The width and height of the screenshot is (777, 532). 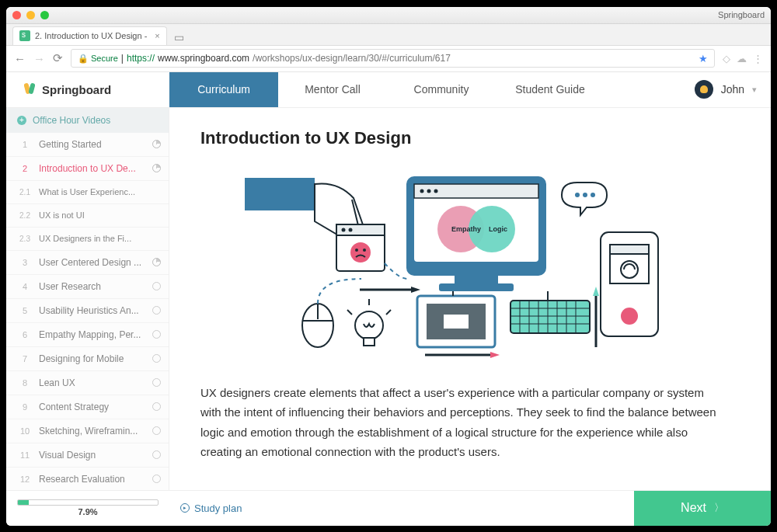 I want to click on sidebar-item-label: Sketching, Wireframin..., so click(x=92, y=431).